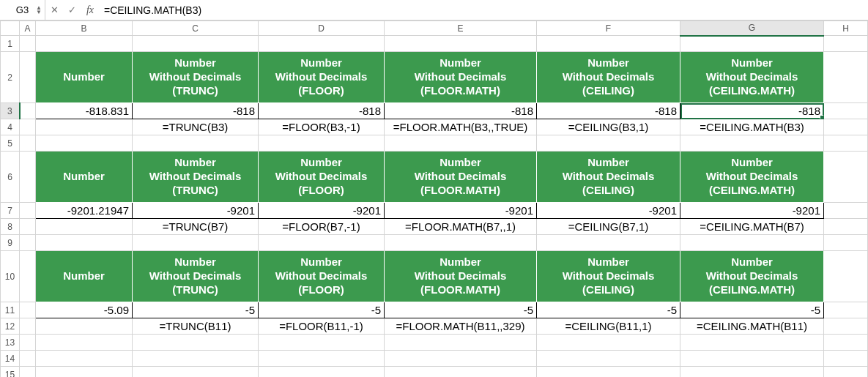  What do you see at coordinates (322, 29) in the screenshot?
I see `column-header-D: D` at bounding box center [322, 29].